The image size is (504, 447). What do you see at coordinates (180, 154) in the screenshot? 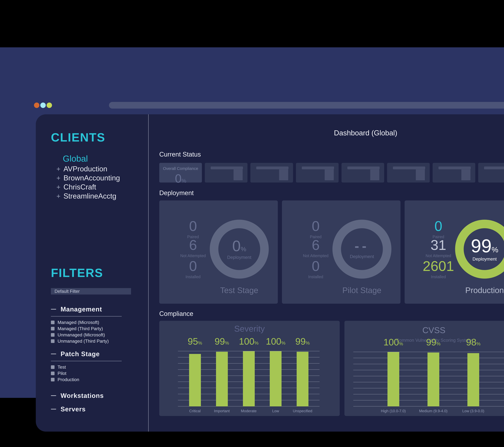
I see `current-status-label: Current Status` at bounding box center [180, 154].